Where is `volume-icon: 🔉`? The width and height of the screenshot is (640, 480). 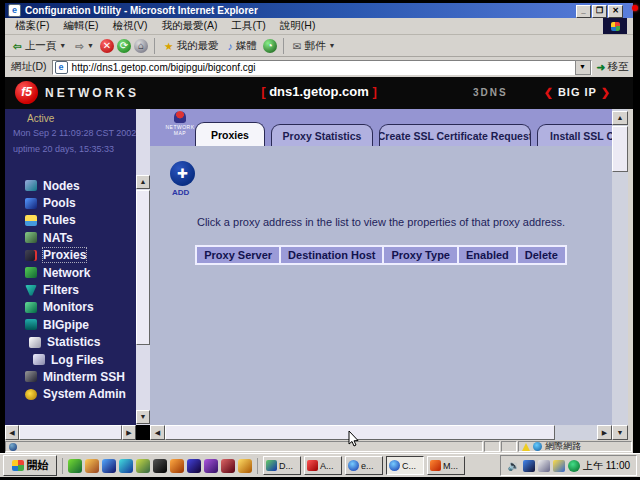 volume-icon: 🔉 is located at coordinates (513, 466).